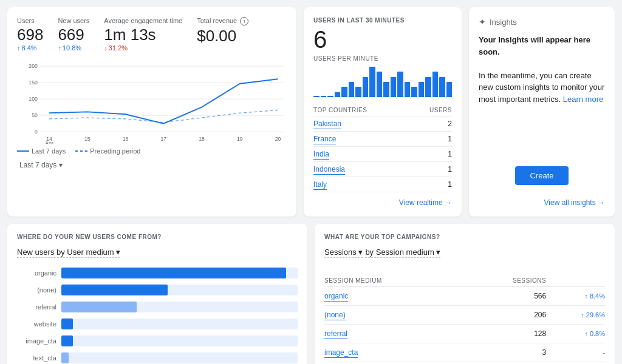  What do you see at coordinates (222, 34) in the screenshot?
I see `metric-revenue: Total revenue i $0.00` at bounding box center [222, 34].